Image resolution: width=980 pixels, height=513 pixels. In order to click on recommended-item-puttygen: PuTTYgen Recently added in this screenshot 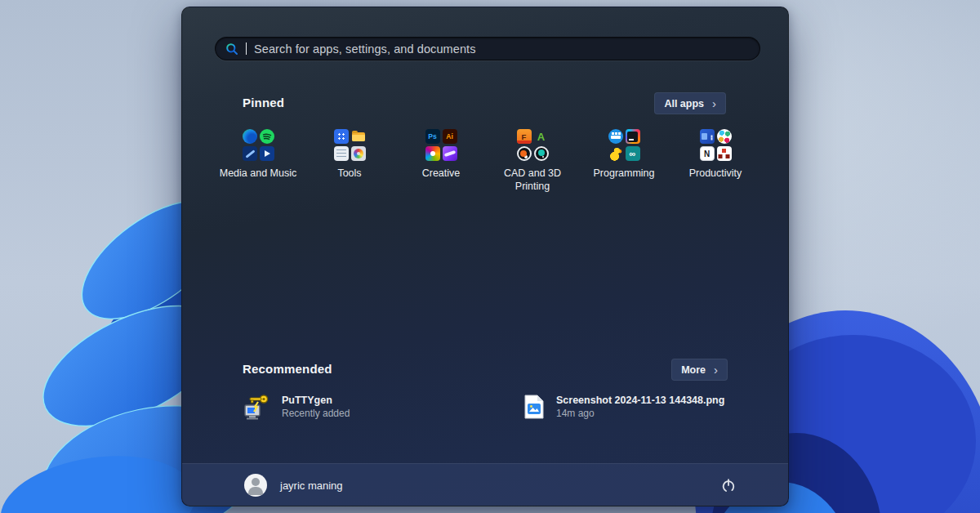, I will do `click(365, 407)`.